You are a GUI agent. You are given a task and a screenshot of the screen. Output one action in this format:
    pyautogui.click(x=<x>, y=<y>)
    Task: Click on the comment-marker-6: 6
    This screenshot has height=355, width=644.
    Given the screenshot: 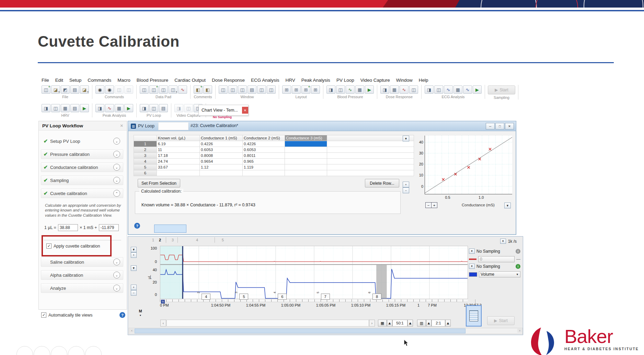 What is the action you would take?
    pyautogui.click(x=282, y=297)
    